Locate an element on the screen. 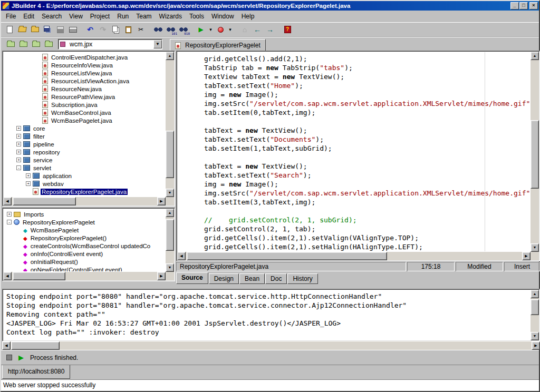 The image size is (540, 392). run-dropdown-button: ▾ is located at coordinates (211, 30).